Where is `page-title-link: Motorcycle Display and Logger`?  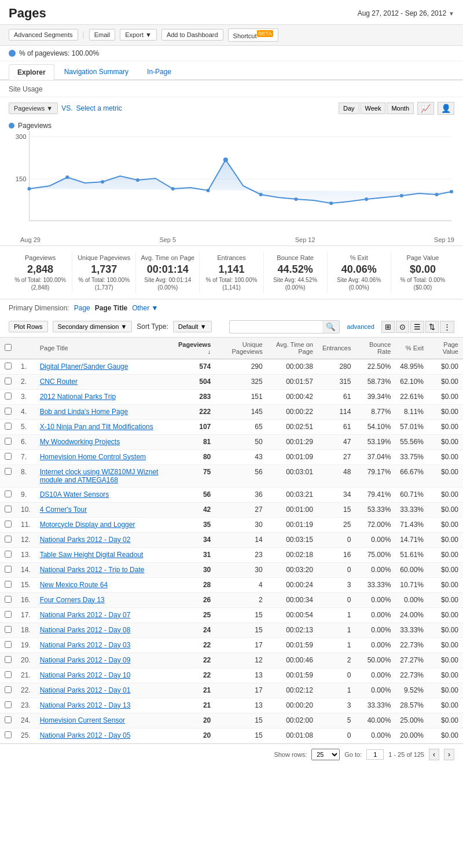
page-title-link: Motorcycle Display and Logger is located at coordinates (88, 525).